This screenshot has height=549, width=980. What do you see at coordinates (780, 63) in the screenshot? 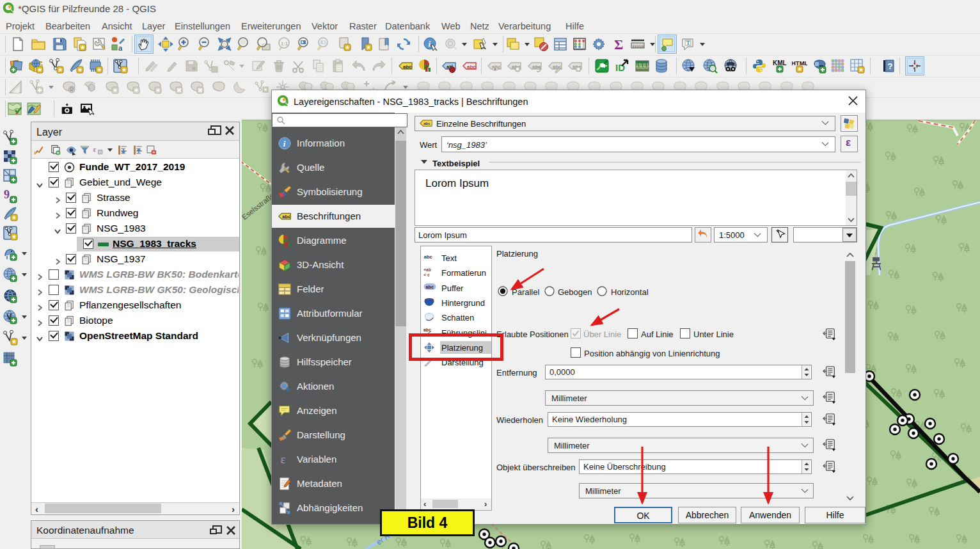
I see `svg-text: KML` at bounding box center [780, 63].